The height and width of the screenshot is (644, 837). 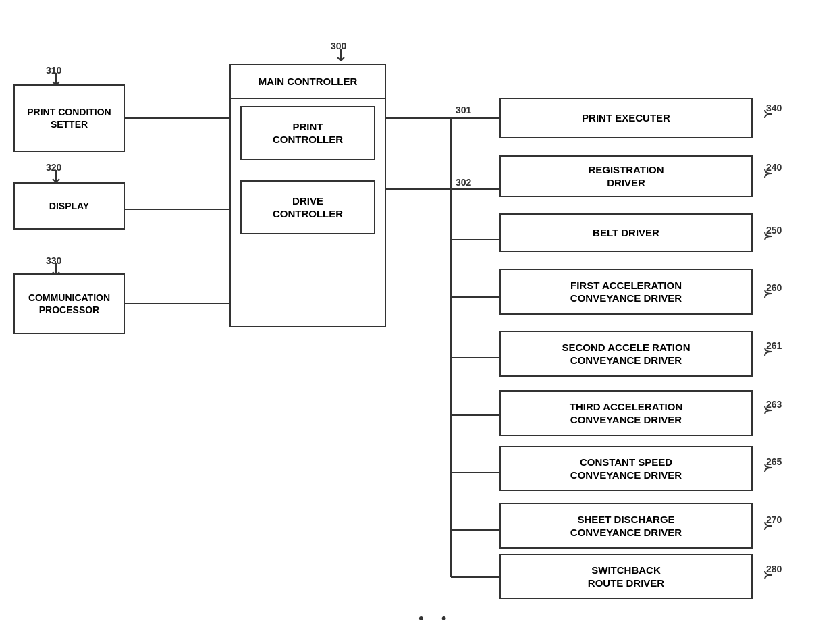 I want to click on sheet-discharge-box: SHEET DISCHARGE CONVEYANCE DRIVER, so click(x=626, y=526).